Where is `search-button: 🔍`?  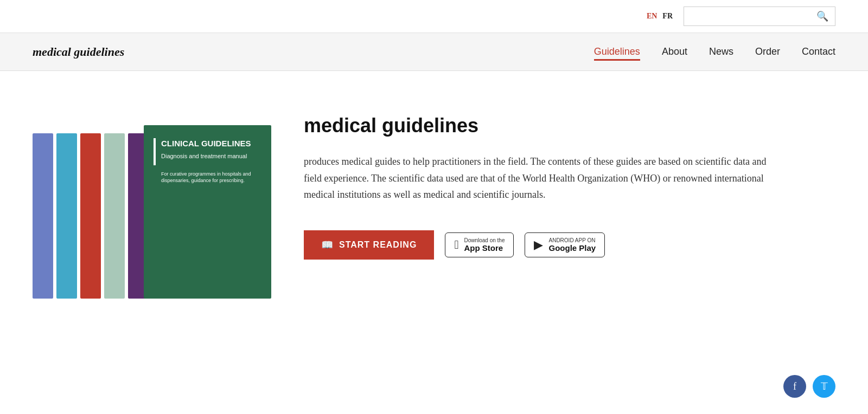
search-button: 🔍 is located at coordinates (822, 16).